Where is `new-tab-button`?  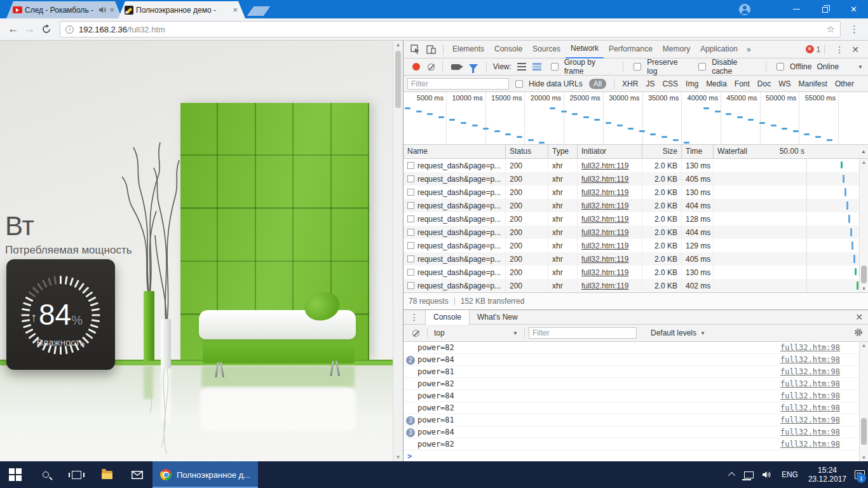 new-tab-button is located at coordinates (259, 11).